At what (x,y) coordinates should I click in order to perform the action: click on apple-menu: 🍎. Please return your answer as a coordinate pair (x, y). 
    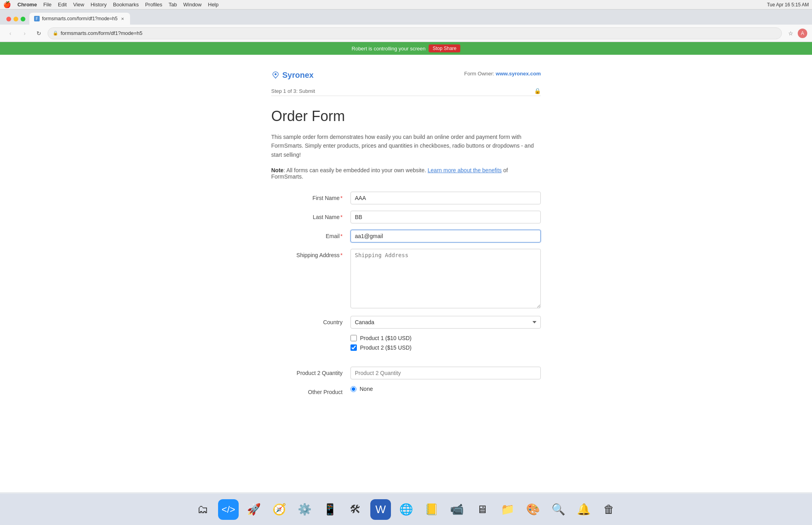
    Looking at the image, I should click on (7, 5).